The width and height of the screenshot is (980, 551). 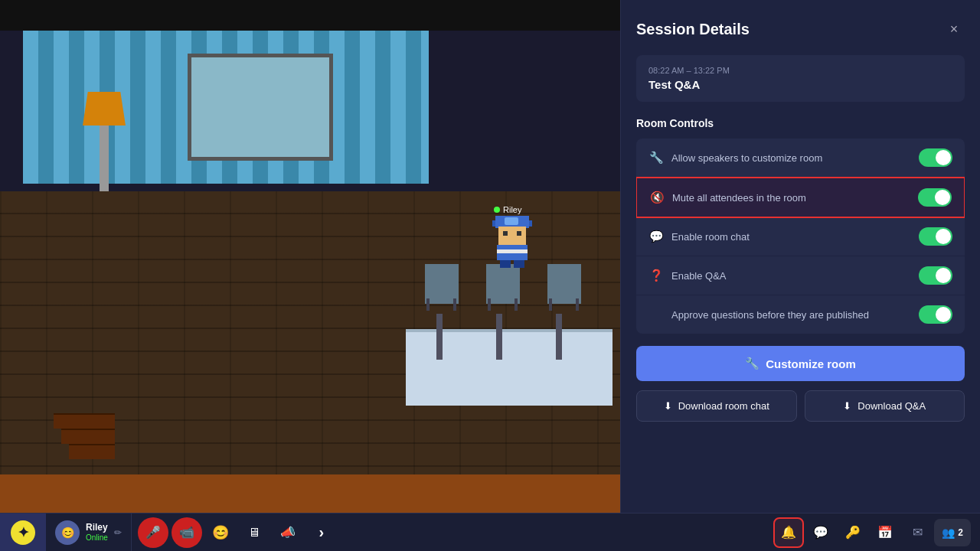 I want to click on player-sprite, so click(x=512, y=240).